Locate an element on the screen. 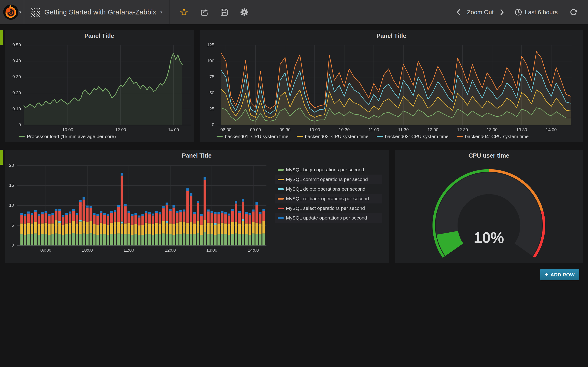 The width and height of the screenshot is (588, 367). series-label: MySQL begin operations per second is located at coordinates (325, 170).